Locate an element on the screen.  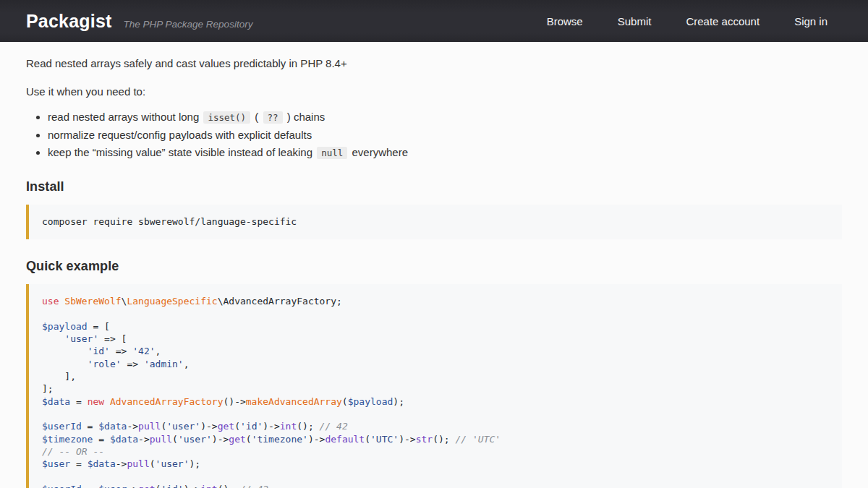
quick-example-heading: Quick example is located at coordinates (434, 266).